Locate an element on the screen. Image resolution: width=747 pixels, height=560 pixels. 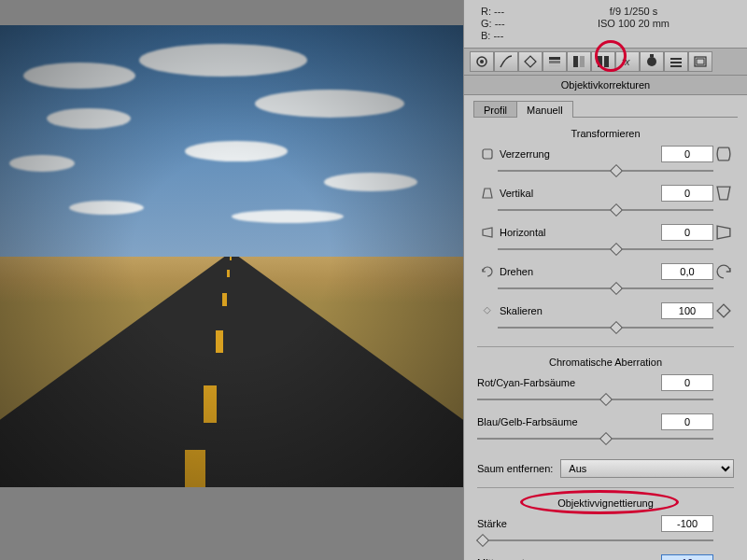
drehen-icon-left is located at coordinates (487, 272).